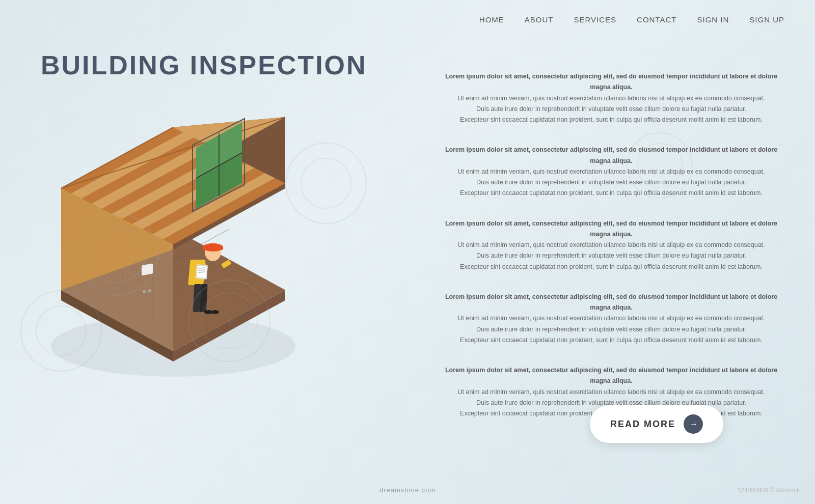 The image size is (815, 504). I want to click on text-block-3: Lorem ipsum dolor sit amet, consectetur …, so click(611, 245).